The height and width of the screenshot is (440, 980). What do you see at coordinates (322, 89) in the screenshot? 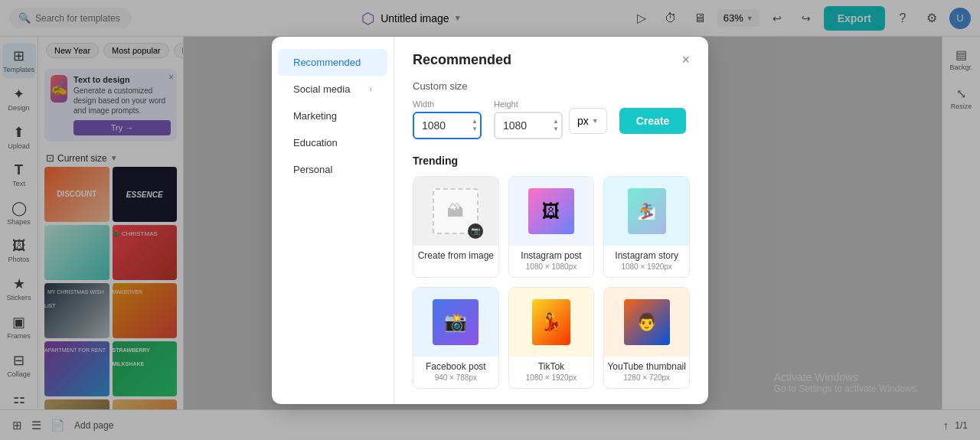
I see `sidebar-social-label: Social media` at bounding box center [322, 89].